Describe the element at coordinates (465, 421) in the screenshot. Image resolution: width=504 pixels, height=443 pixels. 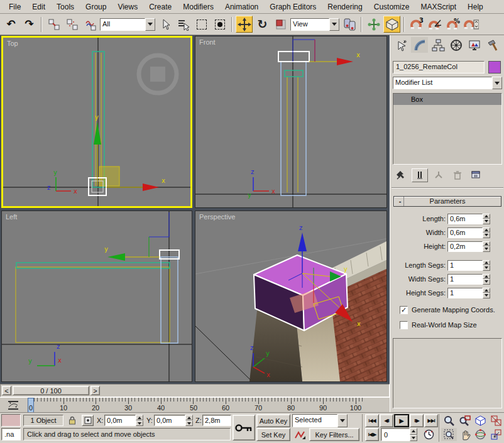
I see `zoom-all-button` at that location.